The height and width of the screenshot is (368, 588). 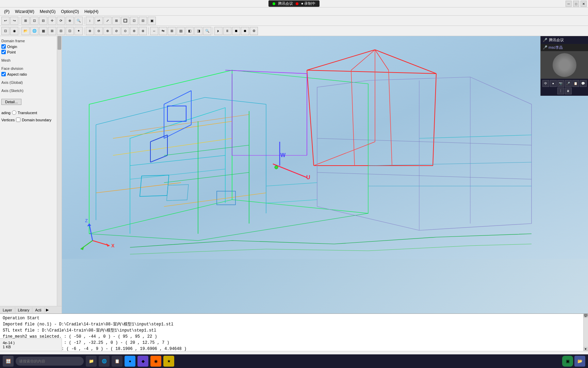 What do you see at coordinates (52, 31) in the screenshot?
I see `tb2-btn6: ⊞` at bounding box center [52, 31].